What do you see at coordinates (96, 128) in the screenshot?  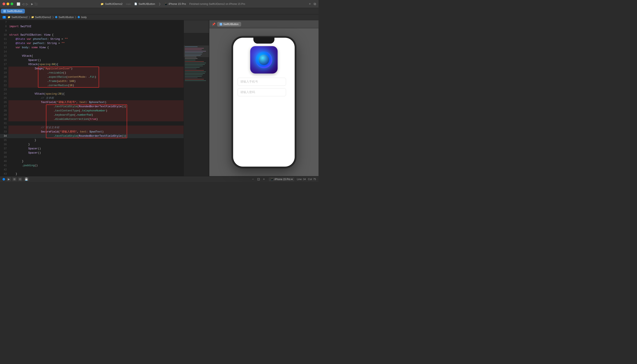 I see `code-line-32: // 安全文本框` at bounding box center [96, 128].